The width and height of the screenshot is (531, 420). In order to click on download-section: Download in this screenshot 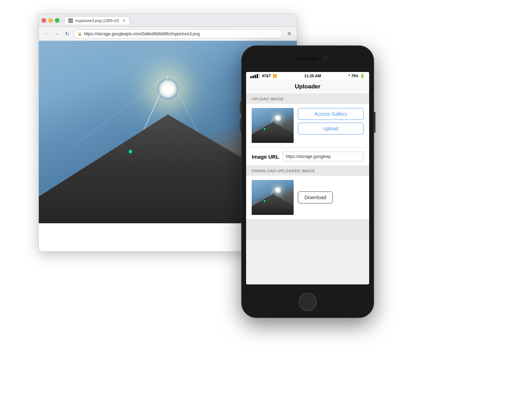, I will do `click(308, 197)`.